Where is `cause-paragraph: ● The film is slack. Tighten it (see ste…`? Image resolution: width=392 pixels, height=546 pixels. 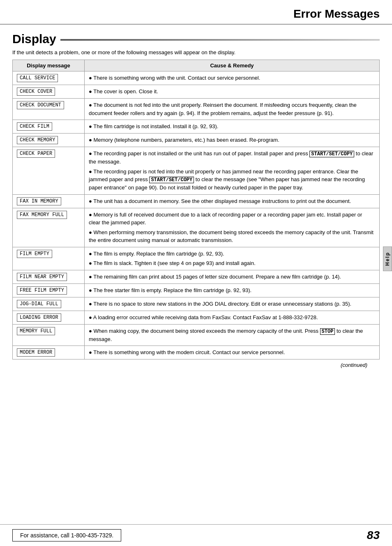
cause-paragraph: ● The film is slack. Tighten it (see ste… is located at coordinates (232, 263).